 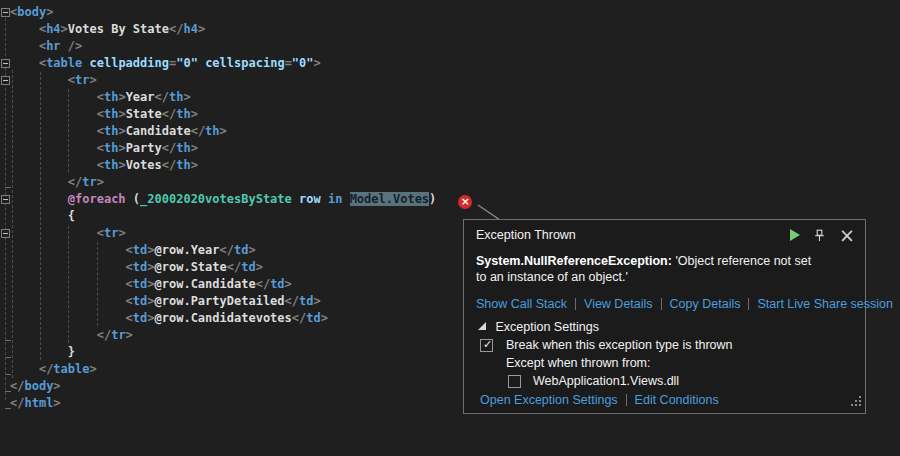 I want to click on resize-grip, so click(x=856, y=404).